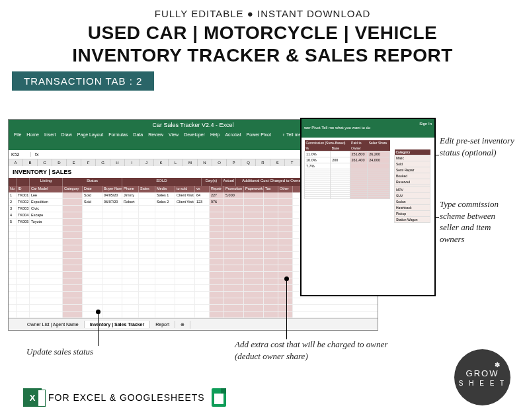 The height and width of the screenshot is (420, 525). Describe the element at coordinates (118, 135) in the screenshot. I see `ribbon-tab: Formulas` at that location.